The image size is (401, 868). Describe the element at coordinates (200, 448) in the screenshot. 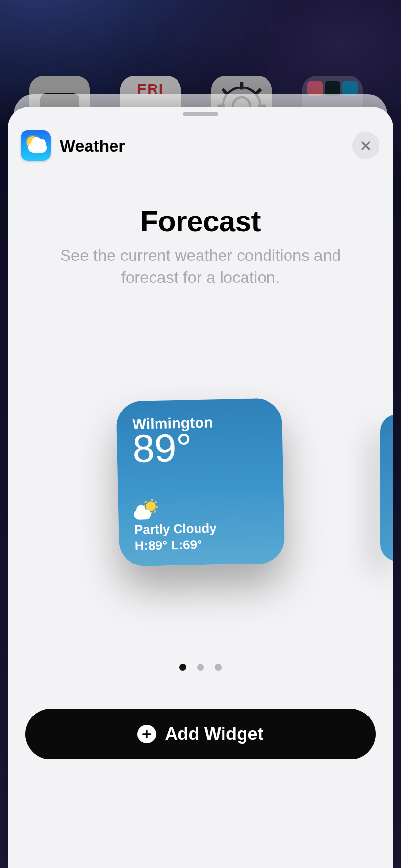

I see `widget-temperature: 89°` at that location.